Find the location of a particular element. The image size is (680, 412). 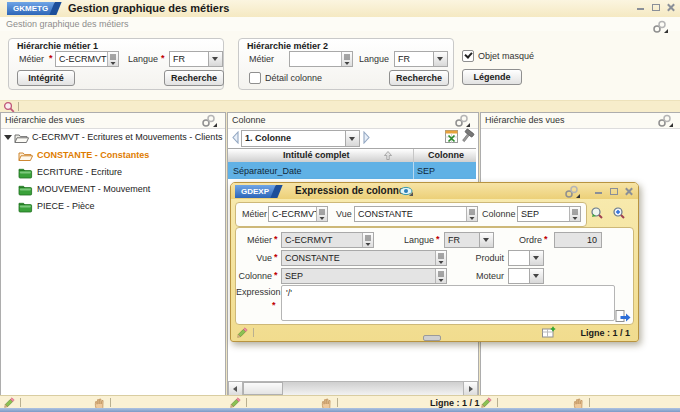

column-header-intitule: Intitulé complet is located at coordinates (316, 155).